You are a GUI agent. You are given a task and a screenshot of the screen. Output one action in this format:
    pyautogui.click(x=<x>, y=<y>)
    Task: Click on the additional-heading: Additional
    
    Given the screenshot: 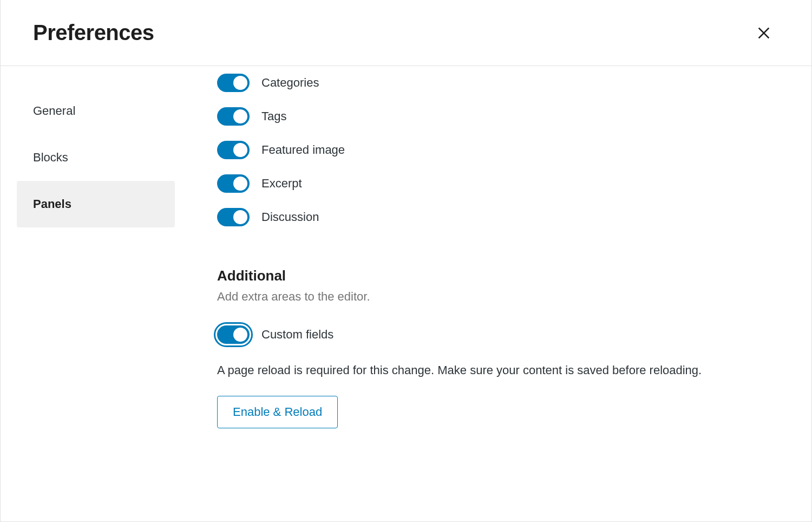 What is the action you would take?
    pyautogui.click(x=498, y=276)
    